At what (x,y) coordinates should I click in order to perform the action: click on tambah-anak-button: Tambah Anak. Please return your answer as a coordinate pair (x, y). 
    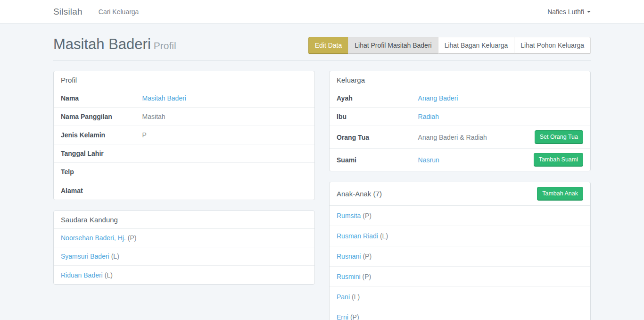
    Looking at the image, I should click on (560, 194).